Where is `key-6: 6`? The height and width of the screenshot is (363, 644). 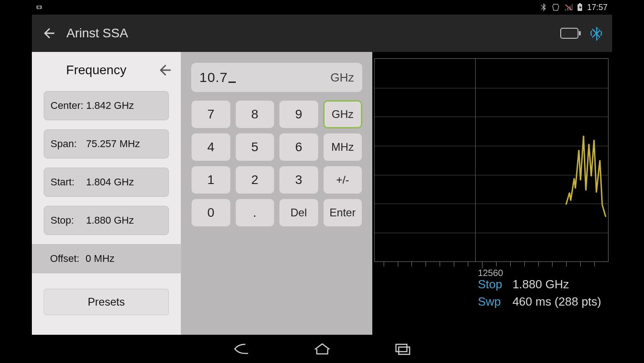
key-6: 6 is located at coordinates (299, 147).